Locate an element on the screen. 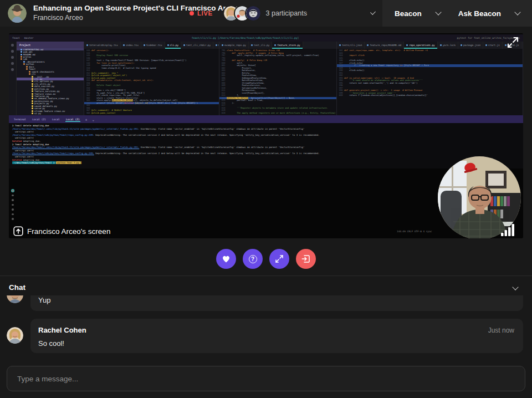 This screenshot has width=532, height=398. leave-icon is located at coordinates (306, 259).